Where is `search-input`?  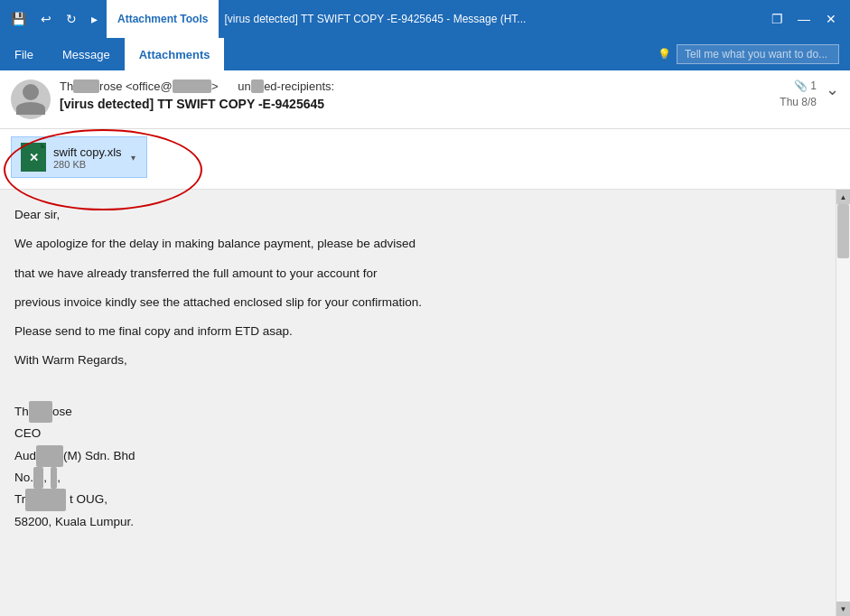
search-input is located at coordinates (758, 54).